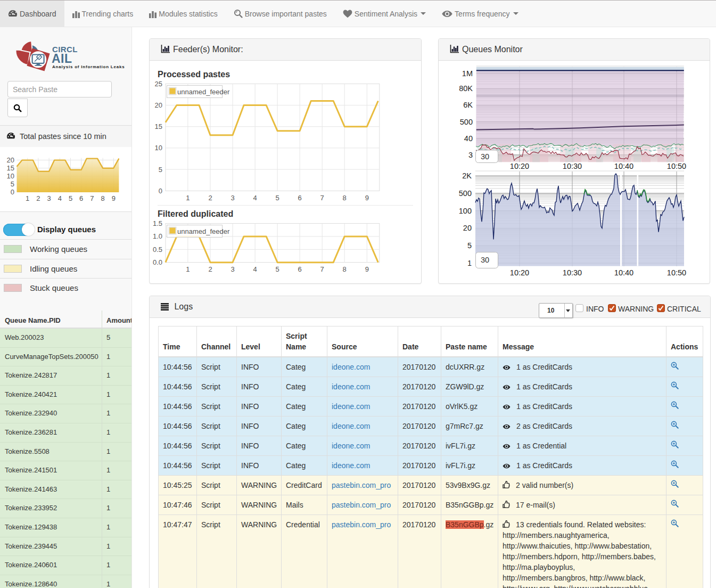 This screenshot has height=588, width=716. I want to click on svg-text: 10:30, so click(572, 273).